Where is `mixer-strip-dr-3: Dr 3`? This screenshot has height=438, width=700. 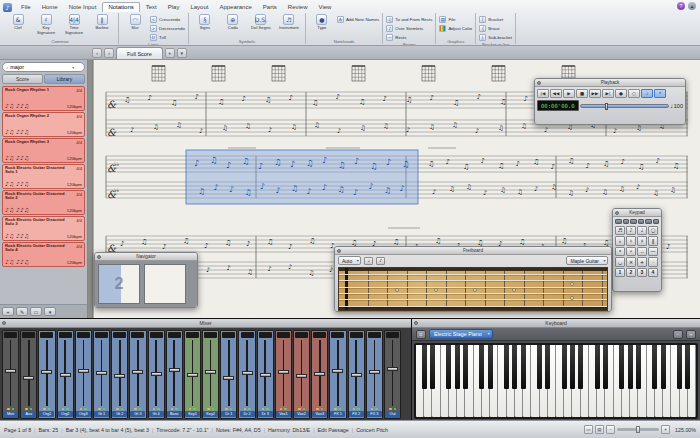
mixer-strip-dr-3: Dr 3 is located at coordinates (266, 374).